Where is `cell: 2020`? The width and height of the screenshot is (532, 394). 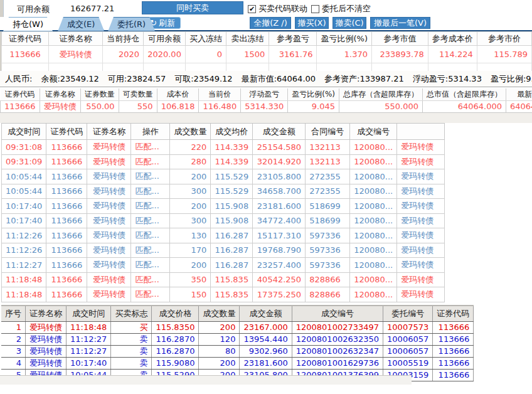
cell: 2020 is located at coordinates (123, 55).